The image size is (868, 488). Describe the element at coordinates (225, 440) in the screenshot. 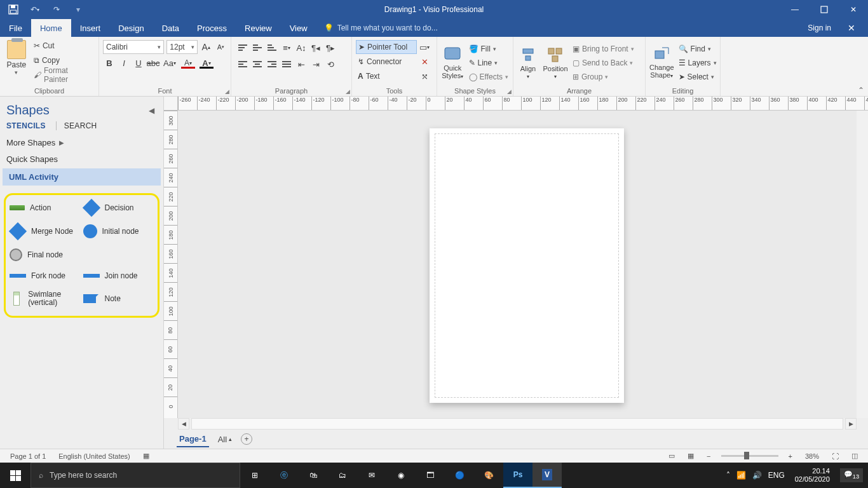

I see `all-pages-button: All▴` at that location.